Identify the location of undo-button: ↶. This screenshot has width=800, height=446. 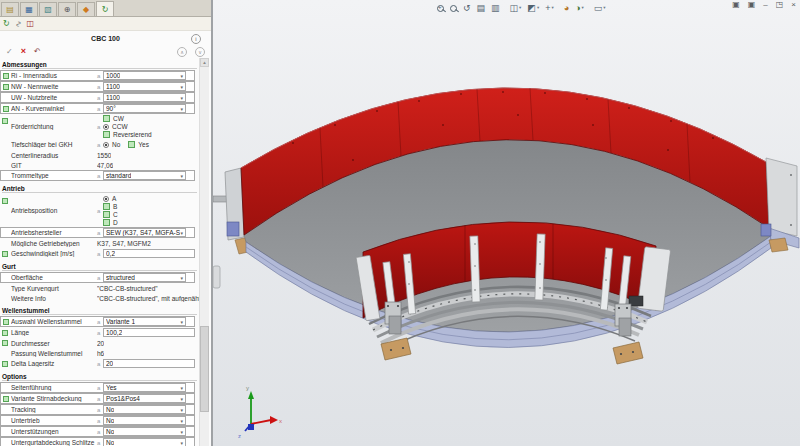
(38, 52).